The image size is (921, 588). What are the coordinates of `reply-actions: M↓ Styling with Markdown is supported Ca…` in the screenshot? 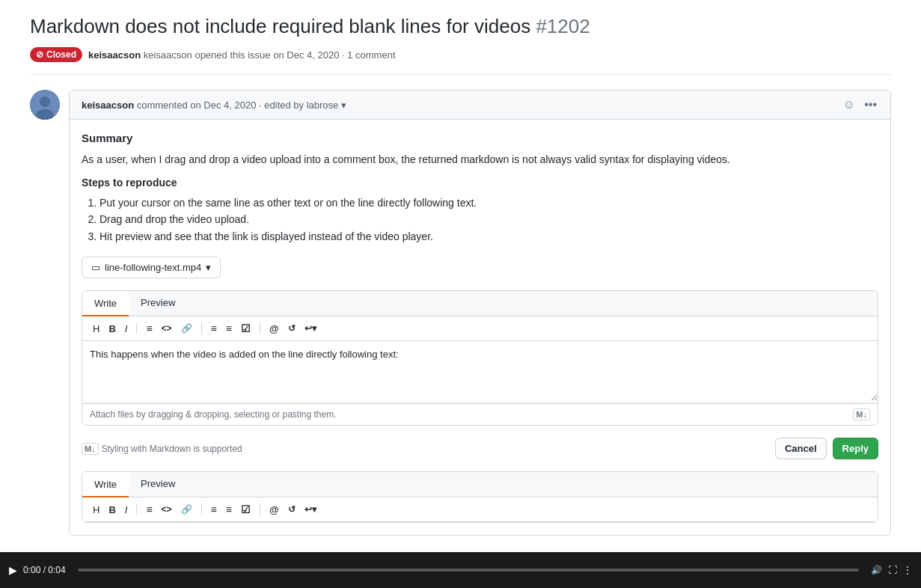 It's located at (480, 449).